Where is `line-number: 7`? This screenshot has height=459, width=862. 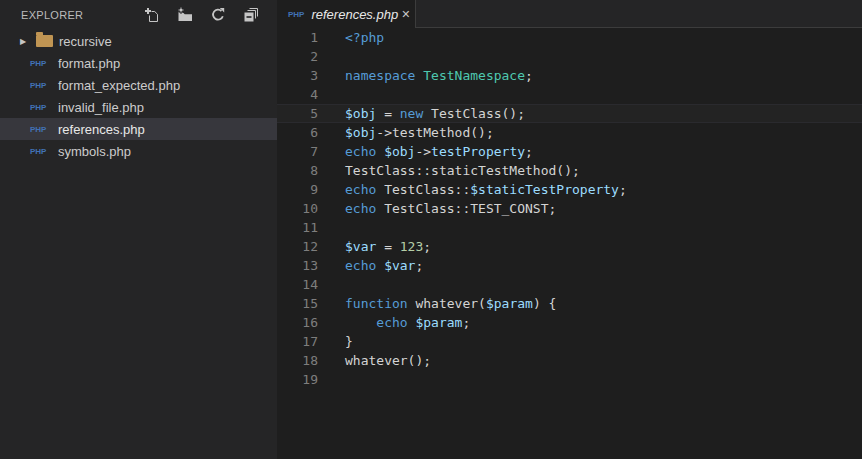
line-number: 7 is located at coordinates (298, 152).